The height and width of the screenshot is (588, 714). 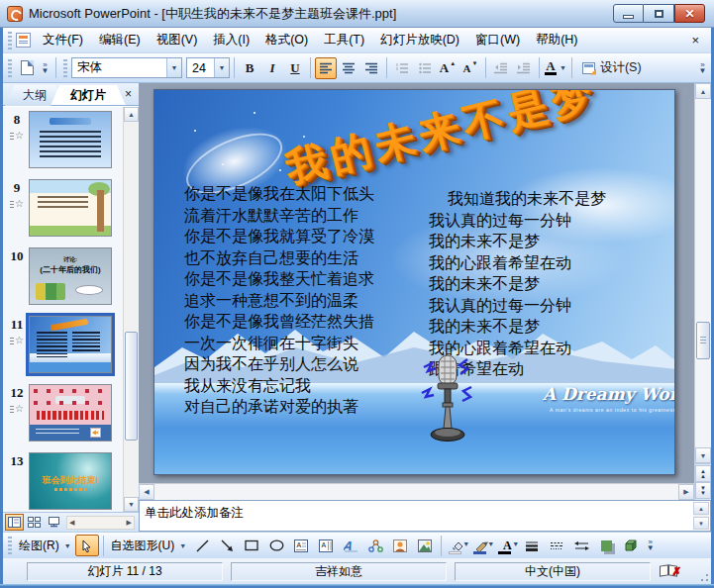 I want to click on slide-sorter-view-button, so click(x=34, y=523).